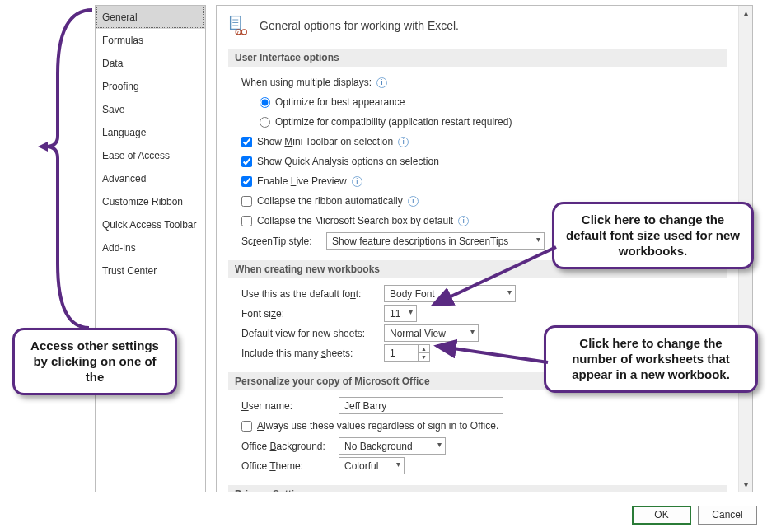  I want to click on collapse-ribbon-checkbox, so click(247, 201).